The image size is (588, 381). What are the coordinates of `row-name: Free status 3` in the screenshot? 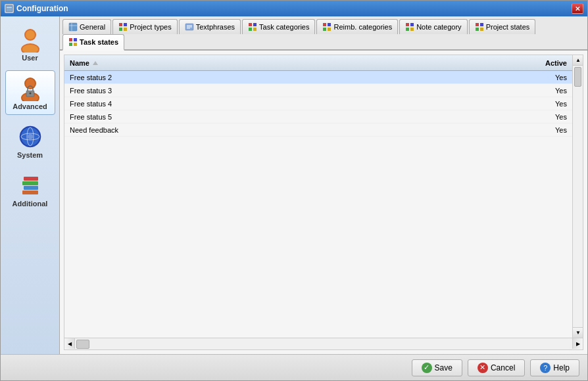 It's located at (289, 91).